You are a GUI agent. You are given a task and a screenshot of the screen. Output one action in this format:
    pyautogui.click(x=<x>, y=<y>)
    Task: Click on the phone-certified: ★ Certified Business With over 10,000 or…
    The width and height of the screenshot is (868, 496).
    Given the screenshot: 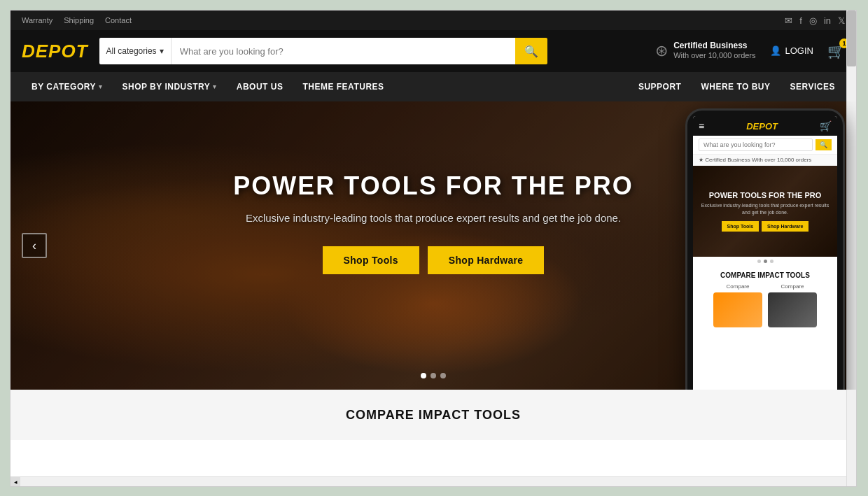 What is the action you would take?
    pyautogui.click(x=765, y=160)
    